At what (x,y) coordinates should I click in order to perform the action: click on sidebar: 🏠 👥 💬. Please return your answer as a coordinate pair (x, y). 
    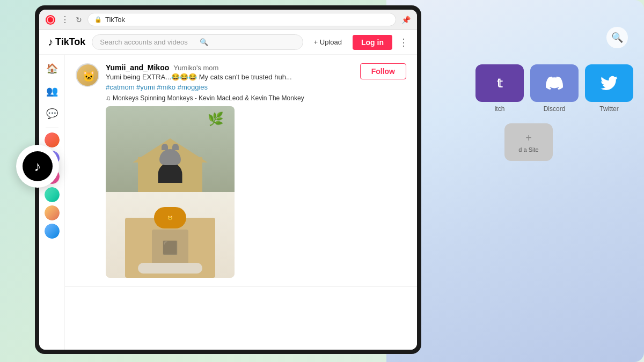
    Looking at the image, I should click on (52, 202).